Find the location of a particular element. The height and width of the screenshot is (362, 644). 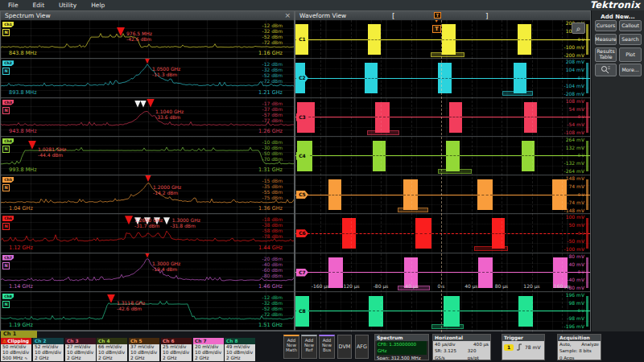

baseline is located at coordinates (443, 233).